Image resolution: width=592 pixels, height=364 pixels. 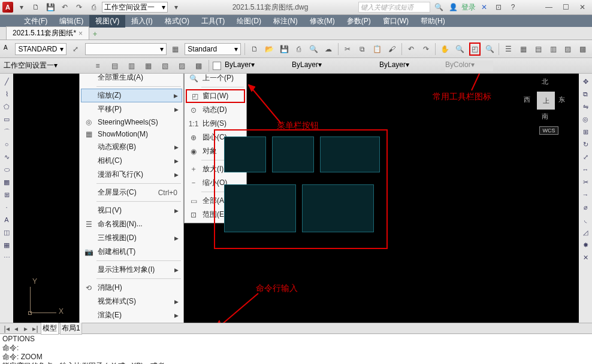 What do you see at coordinates (314, 49) in the screenshot?
I see `preview-icon: 🔍` at bounding box center [314, 49].